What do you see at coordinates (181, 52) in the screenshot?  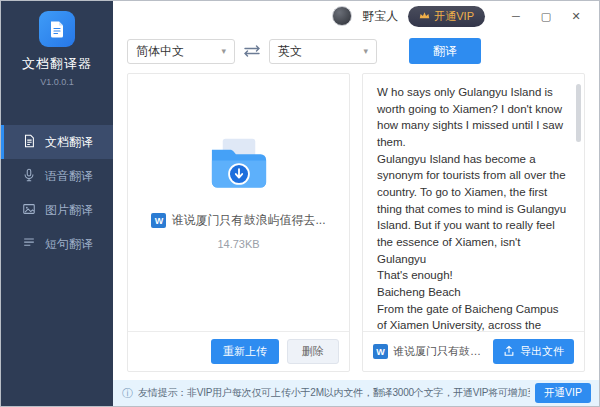 I see `source-language-select: 简体中文 ▾` at bounding box center [181, 52].